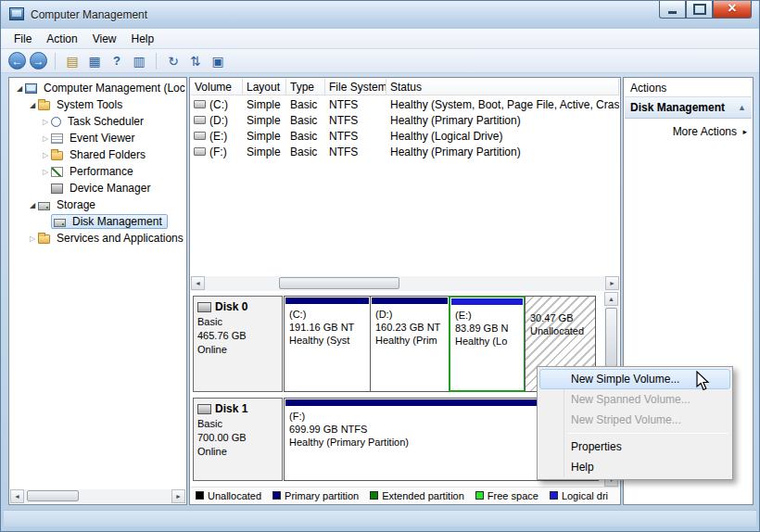 The image size is (760, 532). I want to click on volume-list-horizontal-scrollbar: ◄ ►, so click(405, 284).